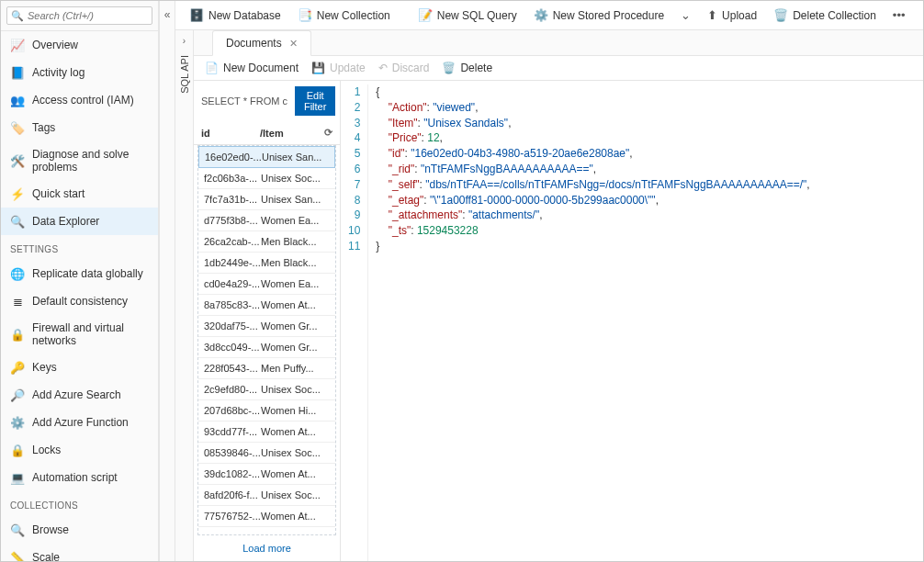 This screenshot has width=924, height=562. Describe the element at coordinates (266, 548) in the screenshot. I see `load-more-link: Load more` at that location.